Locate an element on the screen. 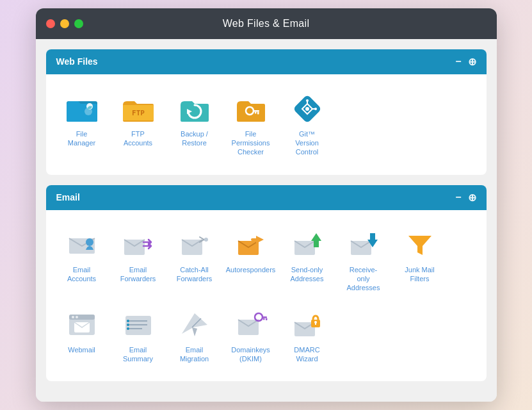 The image size is (532, 410). dmarc-wizard-icon is located at coordinates (307, 325).